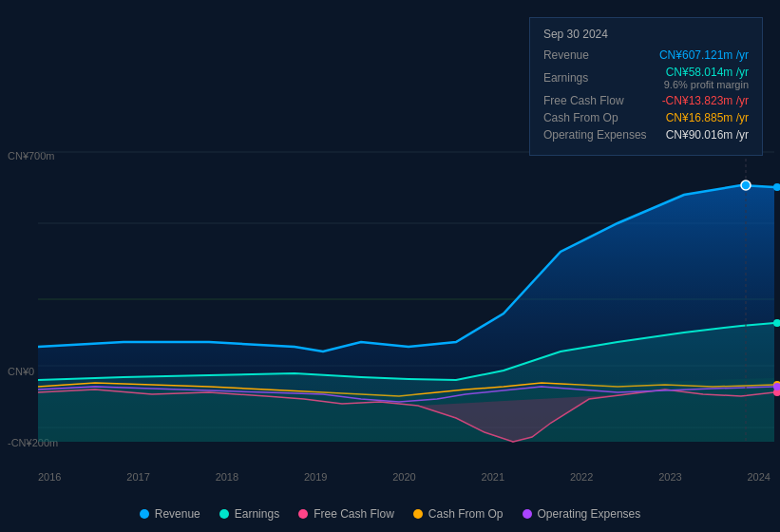 This screenshot has height=532, width=780. I want to click on tooltip-title: Sep 30 2024, so click(646, 34).